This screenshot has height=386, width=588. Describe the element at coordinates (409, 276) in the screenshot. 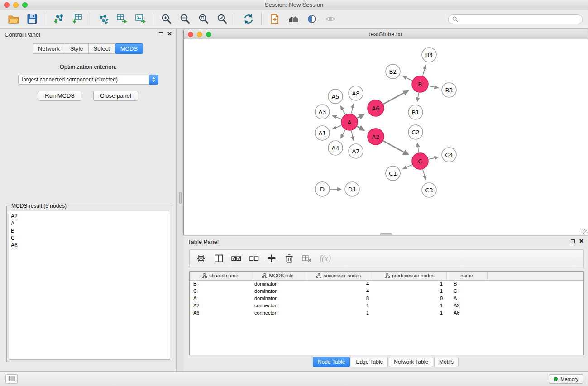

I see `column-header-predecessor-nodes: predecessor nodes` at that location.